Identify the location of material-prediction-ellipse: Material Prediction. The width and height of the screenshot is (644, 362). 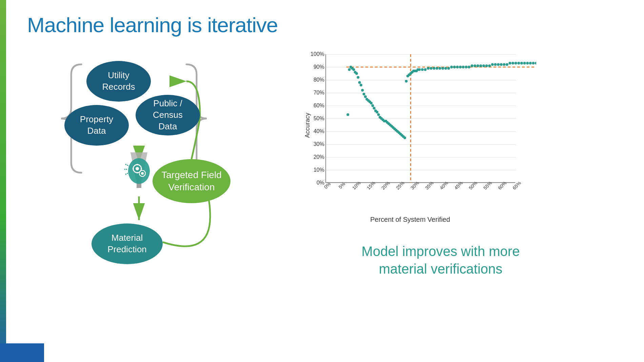
(127, 244).